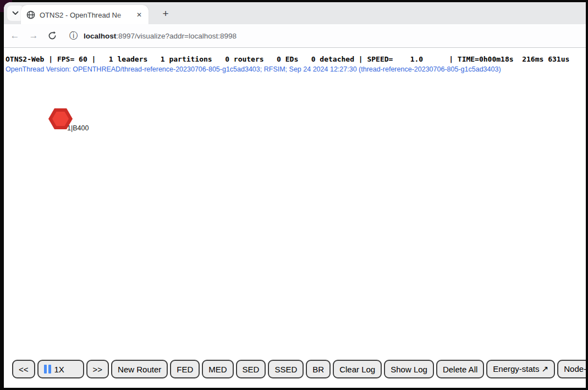  What do you see at coordinates (74, 36) in the screenshot?
I see `site-info-icon: ⓘ` at bounding box center [74, 36].